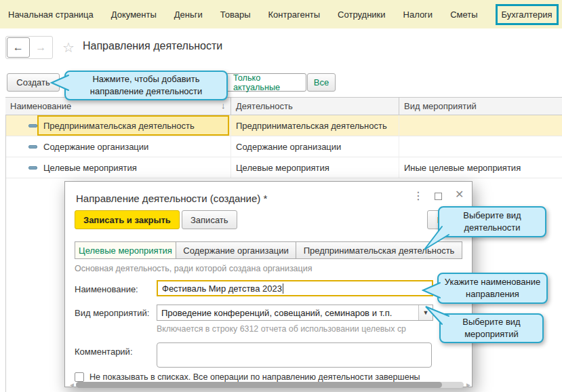 This screenshot has height=392, width=562. What do you see at coordinates (18, 47) in the screenshot?
I see `back-button: ←` at bounding box center [18, 47].